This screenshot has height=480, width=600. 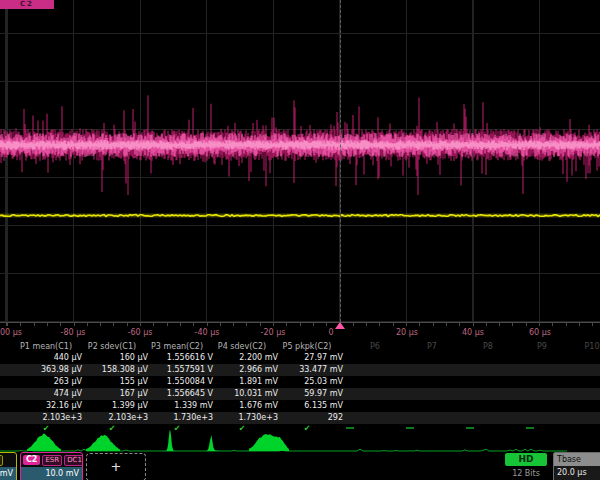 I want to click on histicon-strip, so click(x=300, y=440).